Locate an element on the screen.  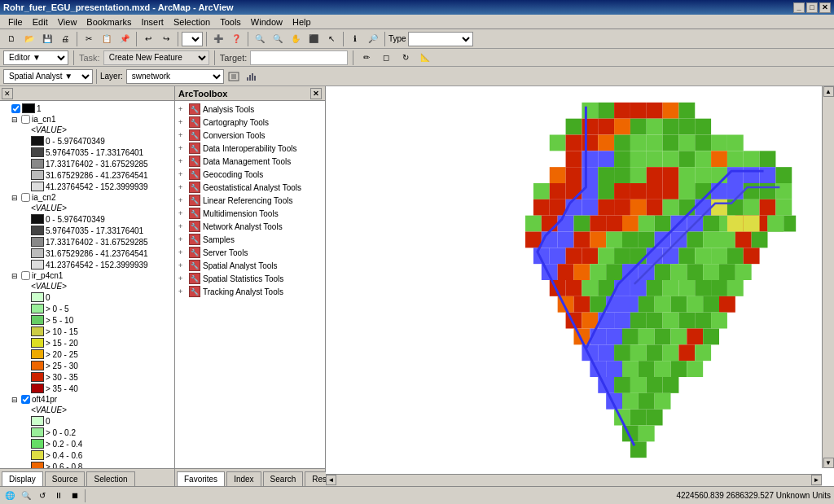
tab-source: Source is located at coordinates (65, 479).